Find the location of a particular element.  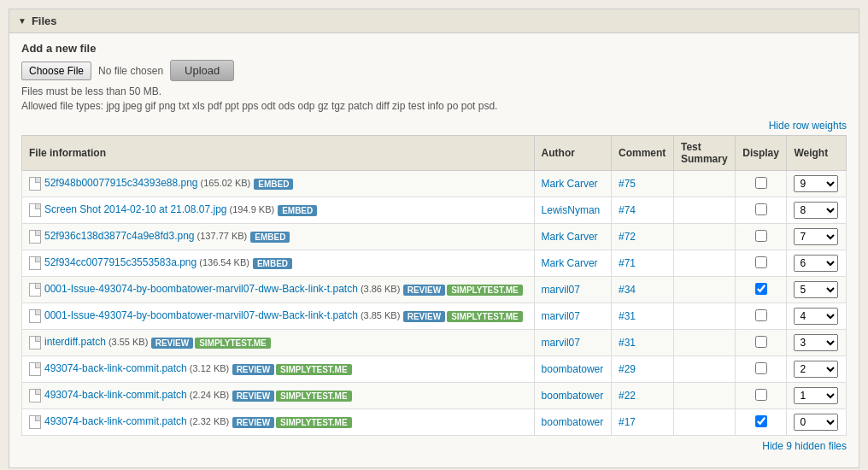

author-cell: Mark Carver is located at coordinates (572, 238).